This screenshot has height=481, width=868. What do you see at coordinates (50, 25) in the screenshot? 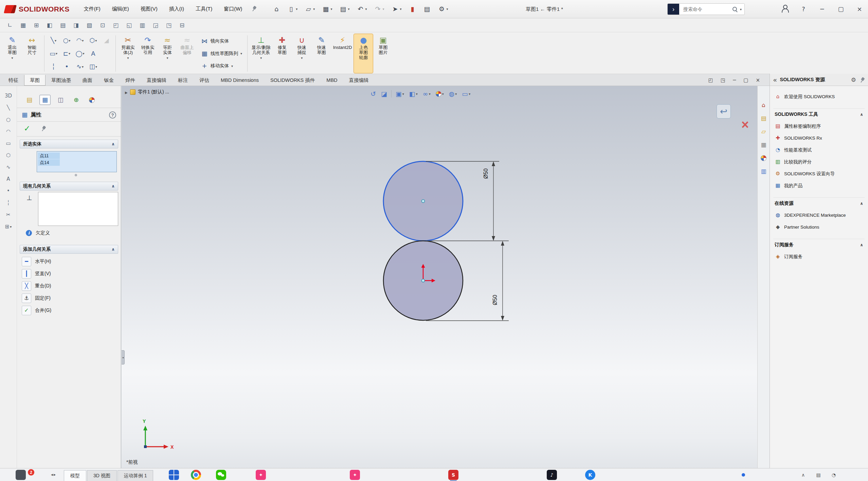
I see `quick-tool-button: ◧` at bounding box center [50, 25].